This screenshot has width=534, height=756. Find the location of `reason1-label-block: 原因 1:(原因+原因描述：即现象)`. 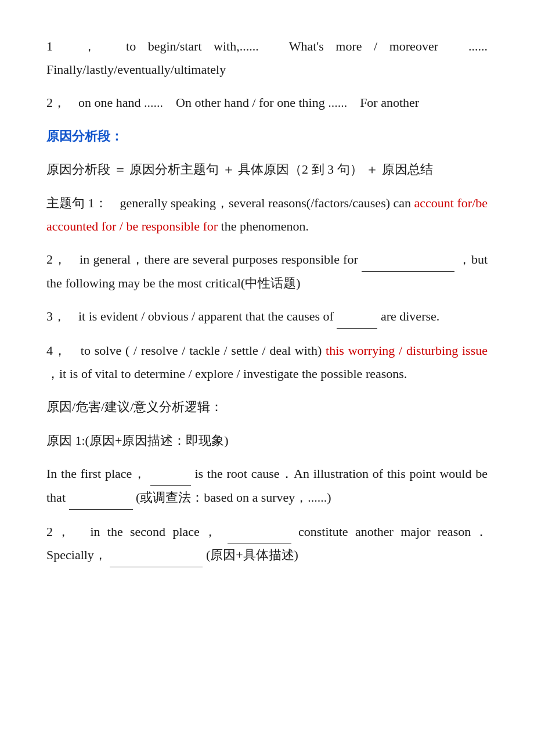

reason1-label-block: 原因 1:(原因+原因描述：即现象) is located at coordinates (267, 441).